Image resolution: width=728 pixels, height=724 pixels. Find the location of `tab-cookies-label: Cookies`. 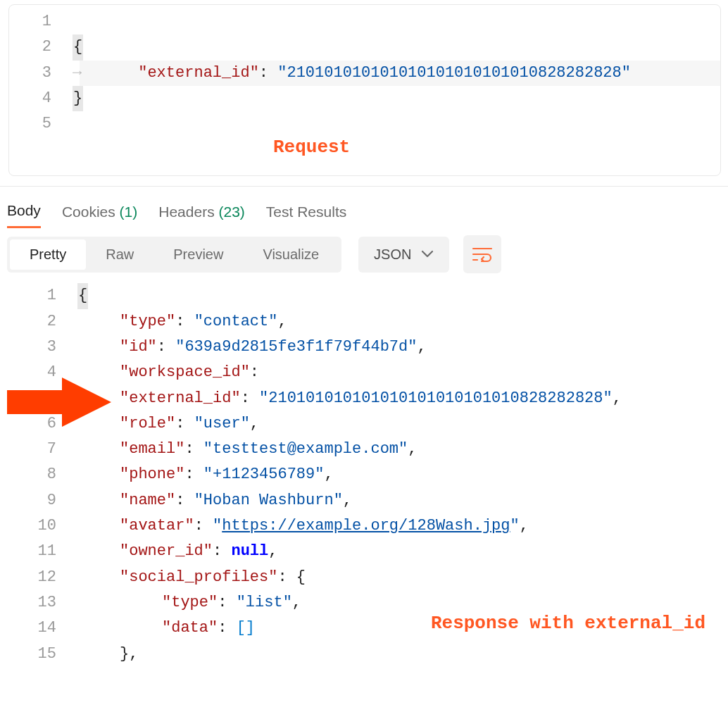

tab-cookies-label: Cookies is located at coordinates (89, 211).